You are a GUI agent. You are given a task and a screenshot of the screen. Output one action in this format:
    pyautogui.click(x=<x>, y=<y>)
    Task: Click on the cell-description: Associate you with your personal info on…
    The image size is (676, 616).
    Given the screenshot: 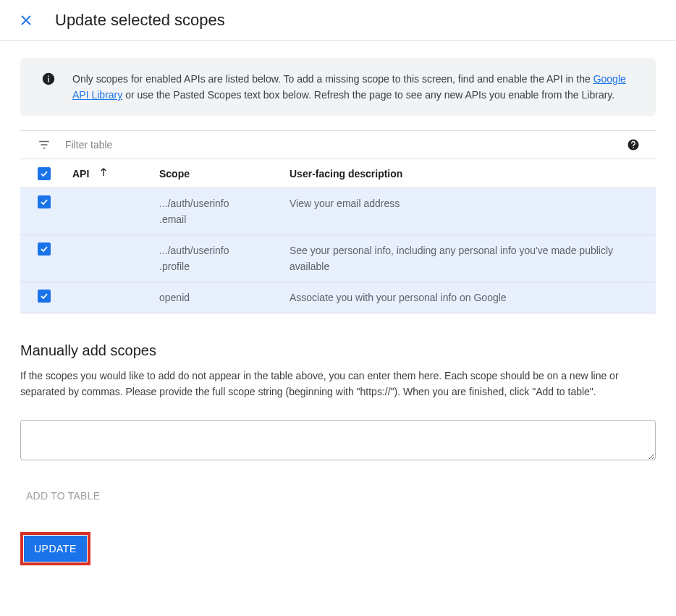 What is the action you would take?
    pyautogui.click(x=468, y=298)
    